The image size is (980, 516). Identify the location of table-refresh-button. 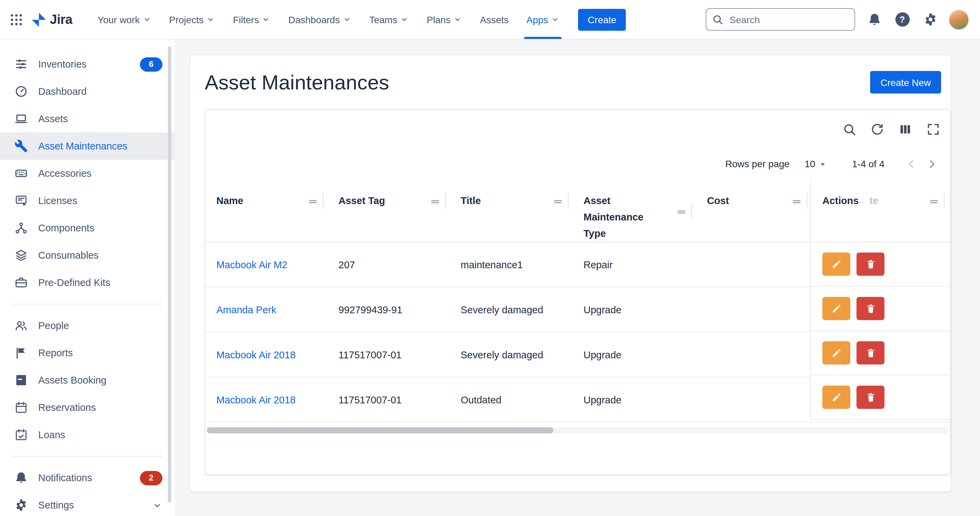
(877, 129).